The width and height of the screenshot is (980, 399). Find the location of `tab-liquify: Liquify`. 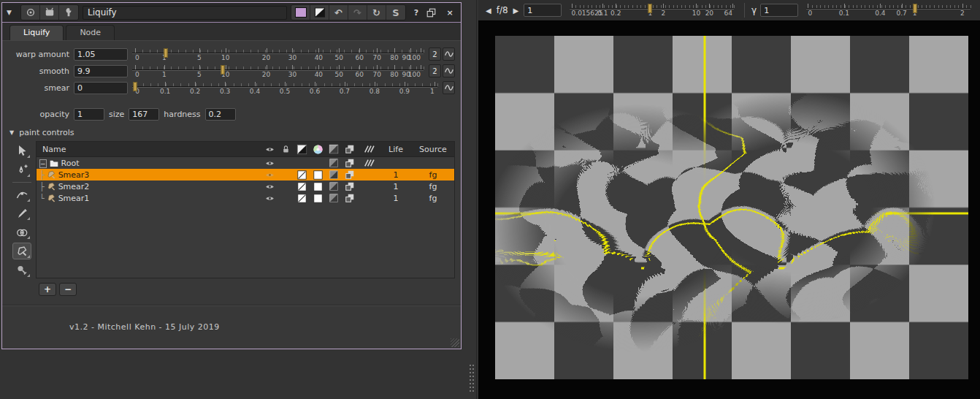

tab-liquify: Liquify is located at coordinates (37, 32).